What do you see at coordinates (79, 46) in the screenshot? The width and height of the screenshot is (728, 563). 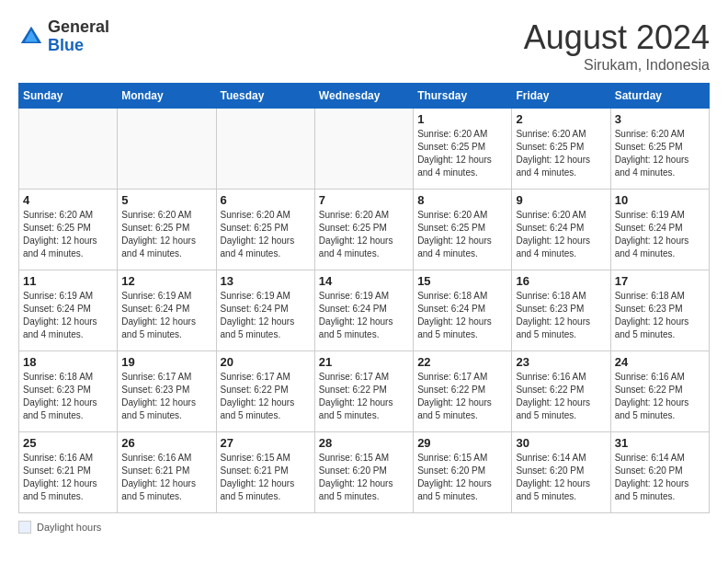 I see `logo-blue-text: Blue` at bounding box center [79, 46].